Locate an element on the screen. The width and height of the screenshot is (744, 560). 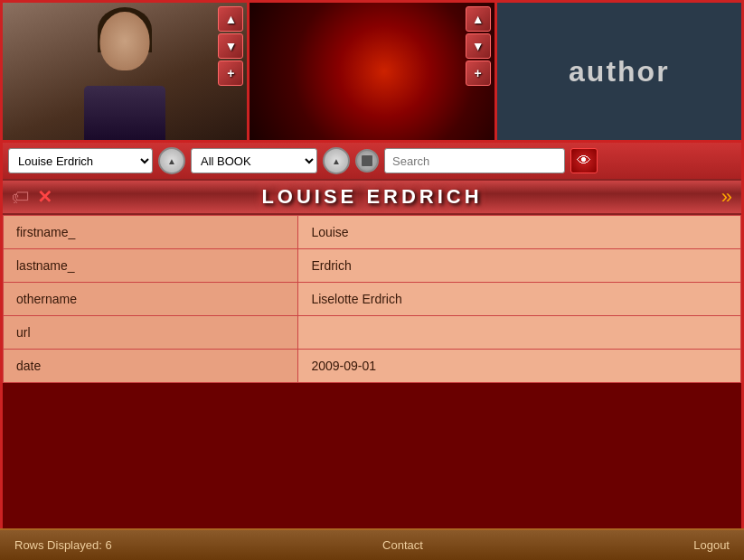
field-value: 2009-09-01 is located at coordinates (520, 367).